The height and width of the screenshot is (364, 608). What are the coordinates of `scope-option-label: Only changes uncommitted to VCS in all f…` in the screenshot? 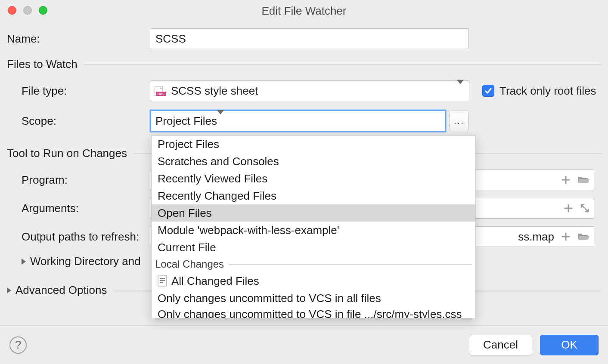 It's located at (270, 299).